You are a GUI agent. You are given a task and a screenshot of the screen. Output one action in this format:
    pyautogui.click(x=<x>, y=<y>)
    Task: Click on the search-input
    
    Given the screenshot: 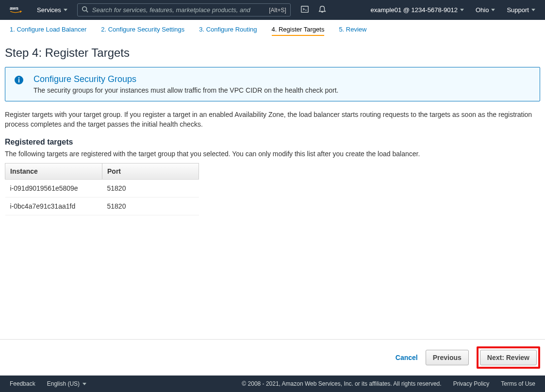 What is the action you would take?
    pyautogui.click(x=179, y=10)
    